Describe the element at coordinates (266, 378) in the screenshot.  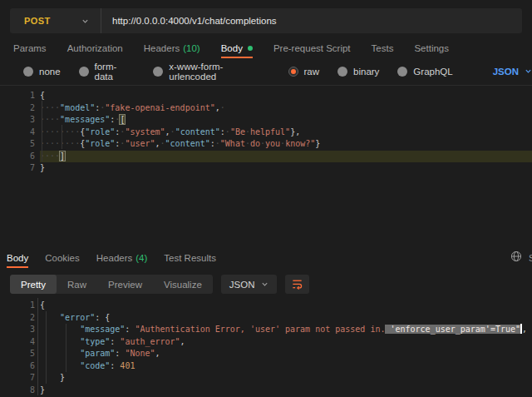
I see `code-line: 7 }` at that location.